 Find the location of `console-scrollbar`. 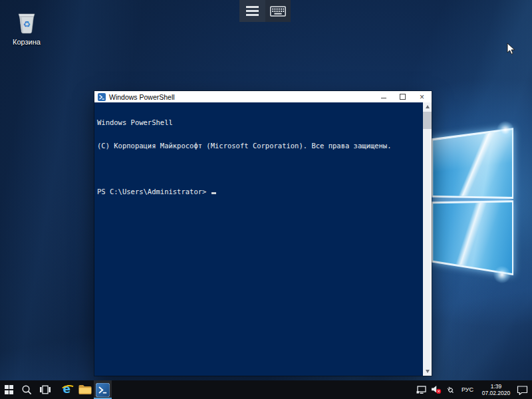

console-scrollbar is located at coordinates (427, 239).